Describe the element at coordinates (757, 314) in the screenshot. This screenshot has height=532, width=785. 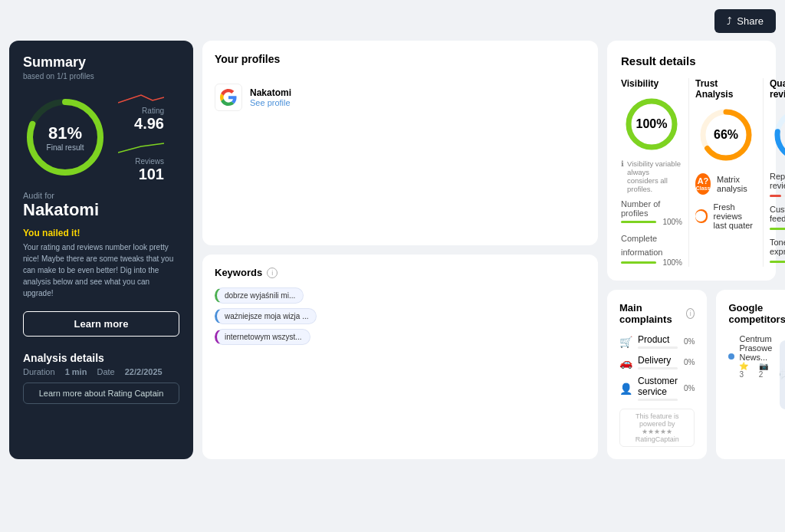
I see `competitors-title: Google competitors` at that location.